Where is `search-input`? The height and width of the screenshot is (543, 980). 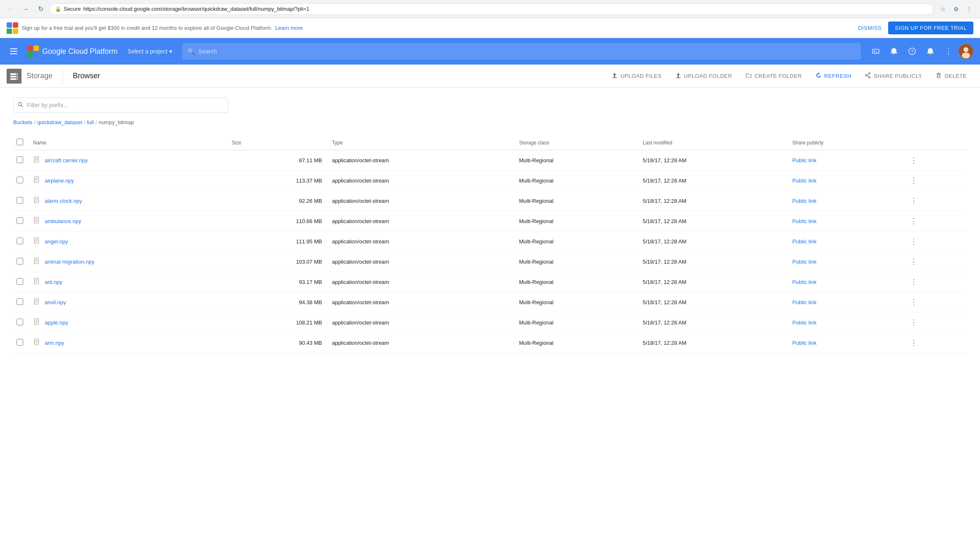 search-input is located at coordinates (527, 51).